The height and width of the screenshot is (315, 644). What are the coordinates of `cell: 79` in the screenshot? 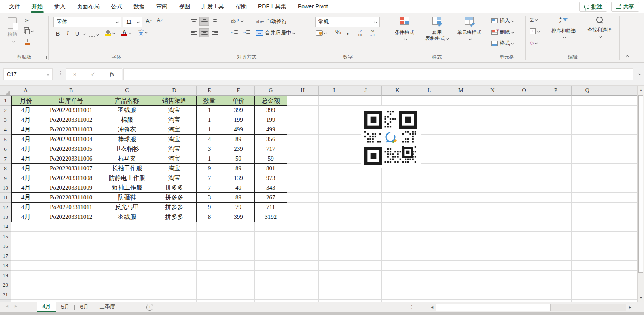 It's located at (239, 207).